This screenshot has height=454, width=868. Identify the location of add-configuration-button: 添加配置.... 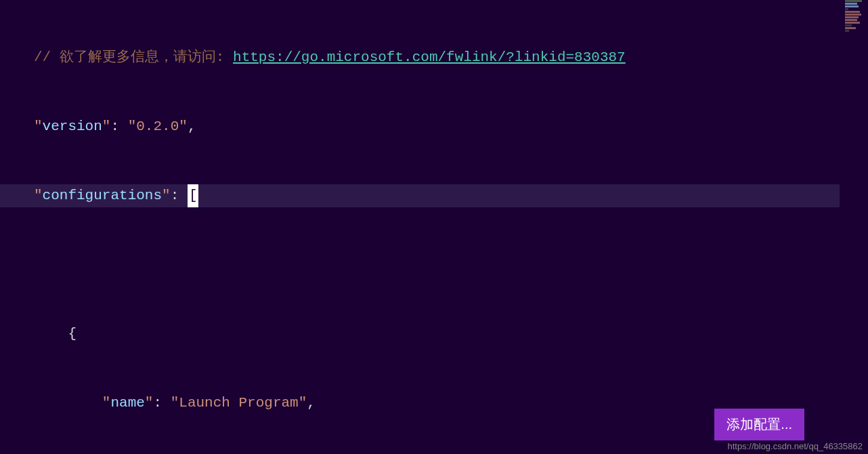
(760, 424).